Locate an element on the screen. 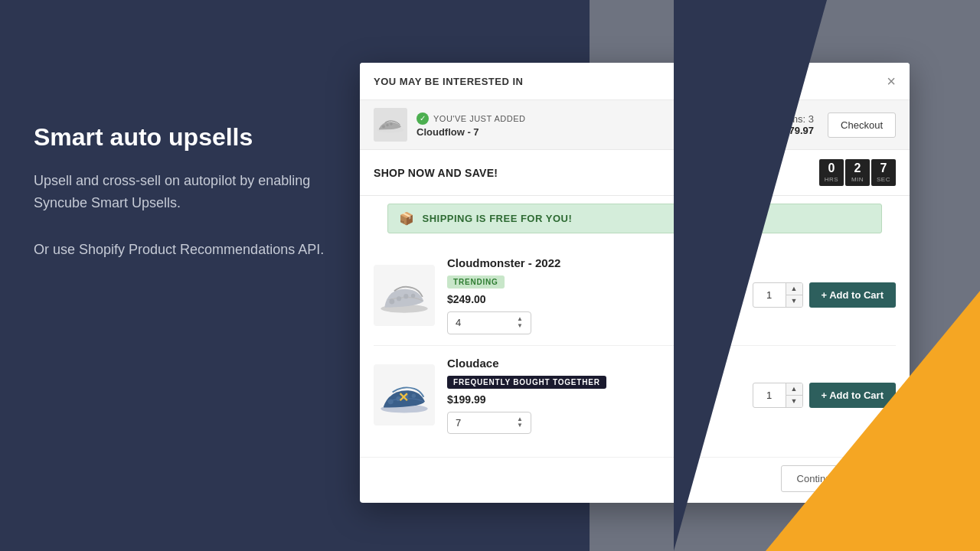 This screenshot has width=980, height=551. cart-added-info: ✓ YOU'VE JUST ADDED Cloudflow - 7 is located at coordinates (471, 126).